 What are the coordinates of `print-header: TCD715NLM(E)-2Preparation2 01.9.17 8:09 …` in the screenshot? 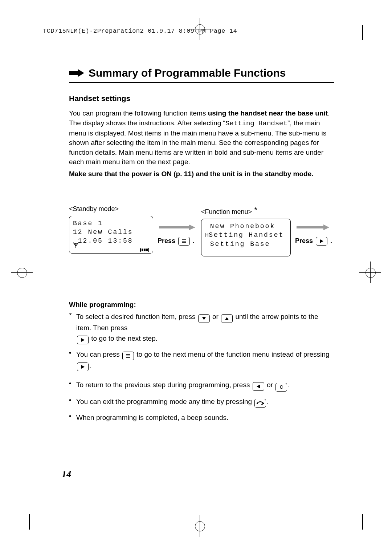 It's located at (140, 31).